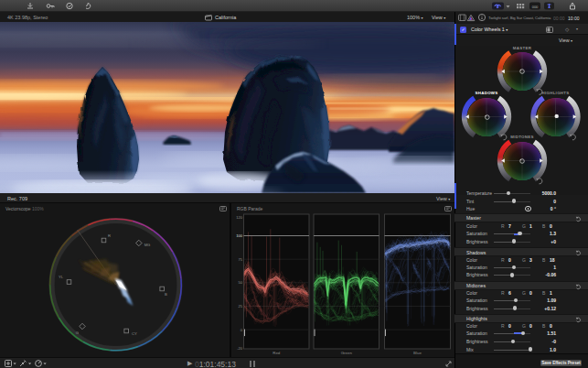 This screenshot has width=588, height=368. I want to click on svg-text: -20, so click(240, 348).